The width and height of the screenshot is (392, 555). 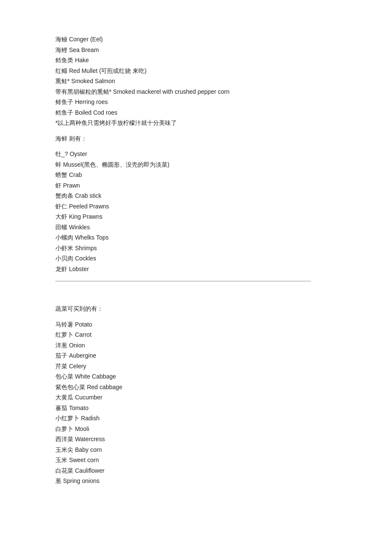 I want to click on list-item: 包心菜 White Cabbage, so click(x=196, y=377).